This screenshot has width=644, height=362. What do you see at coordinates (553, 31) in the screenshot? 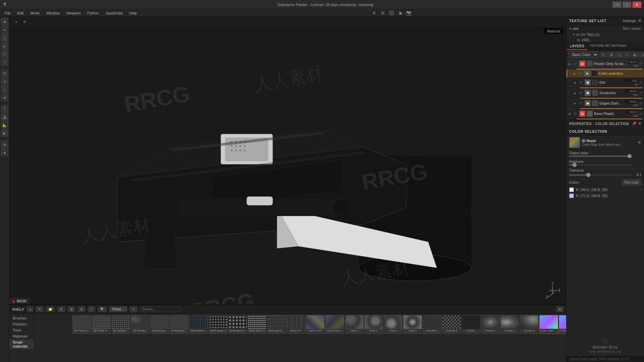
I see `viewport-mode-label: Material` at bounding box center [553, 31].